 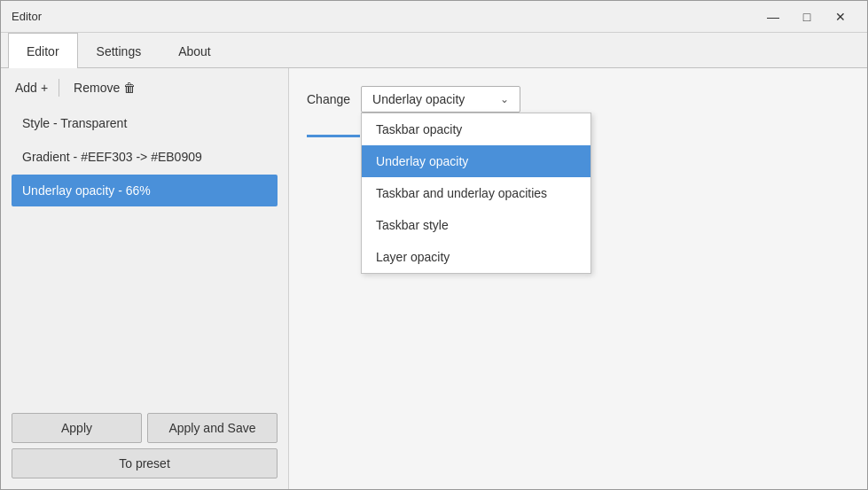 I want to click on maximize-button: □, so click(x=807, y=17).